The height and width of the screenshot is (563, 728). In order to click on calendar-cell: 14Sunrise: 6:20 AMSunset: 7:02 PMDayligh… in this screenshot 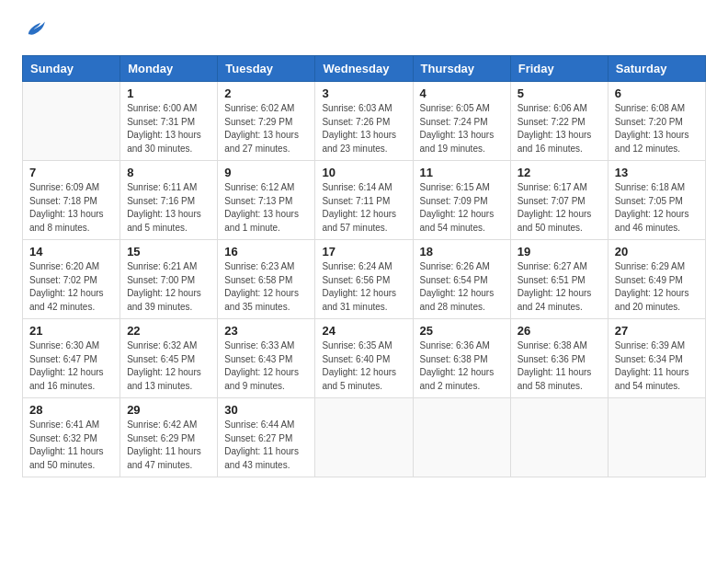, I will do `click(72, 280)`.